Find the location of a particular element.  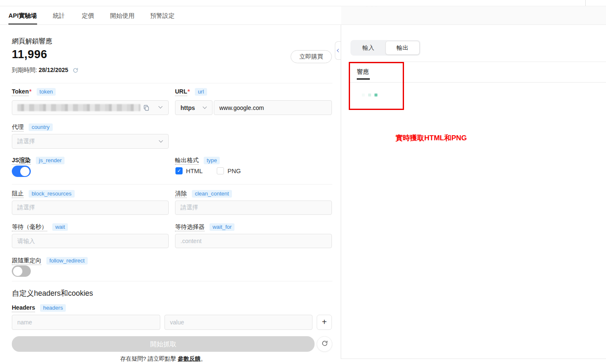

start-scrape-button: 開始抓取 is located at coordinates (163, 344).